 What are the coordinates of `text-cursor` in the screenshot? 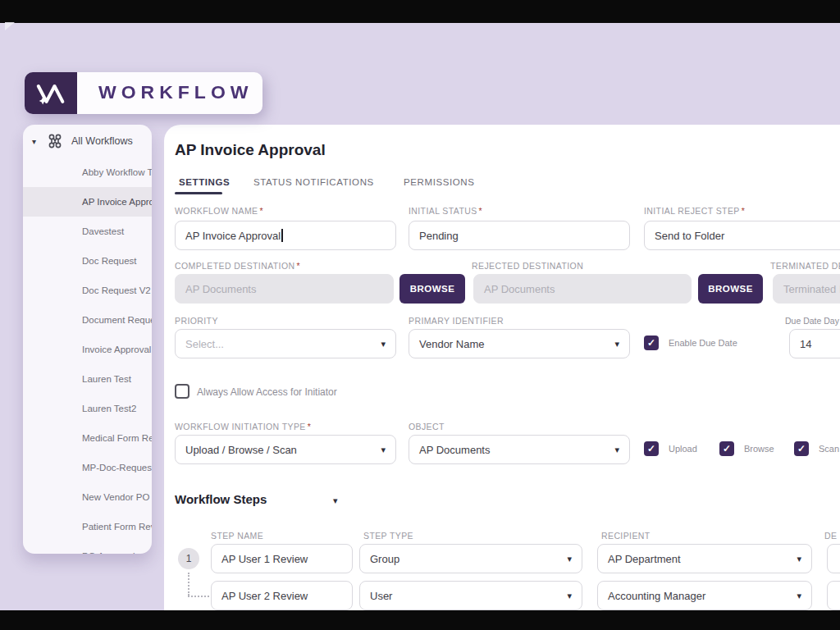 It's located at (282, 235).